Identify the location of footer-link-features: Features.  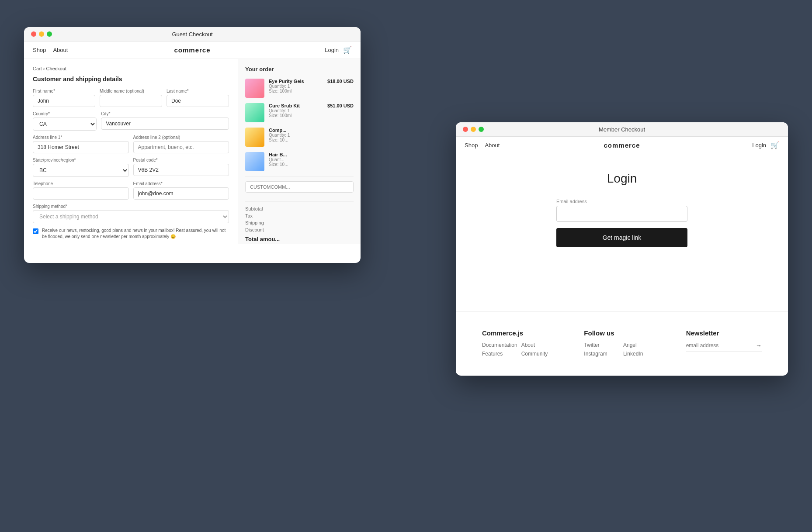
(500, 354).